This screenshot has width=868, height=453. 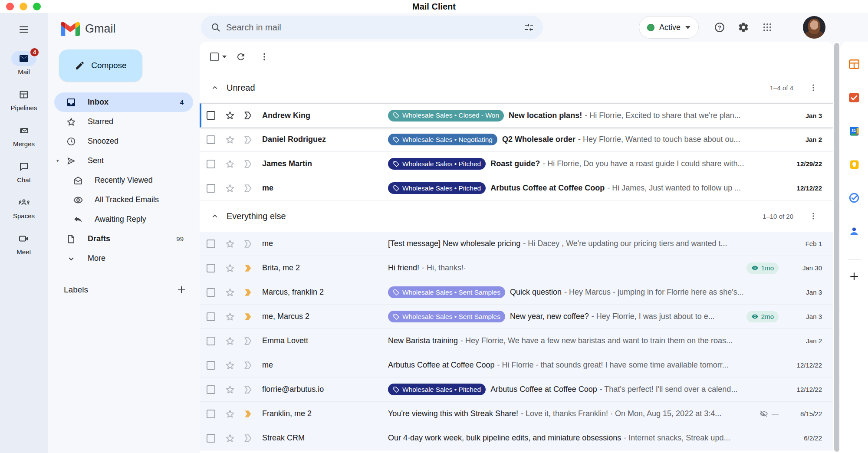 I want to click on sidebar-item-recently-viewed: Recently Viewed, so click(x=121, y=181).